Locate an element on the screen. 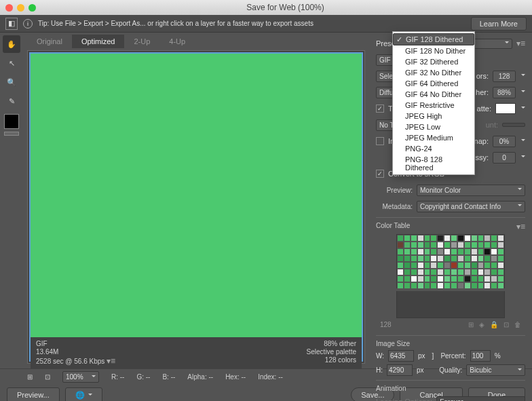 This screenshot has width=532, height=401. transparency-checkbox is located at coordinates (380, 109).